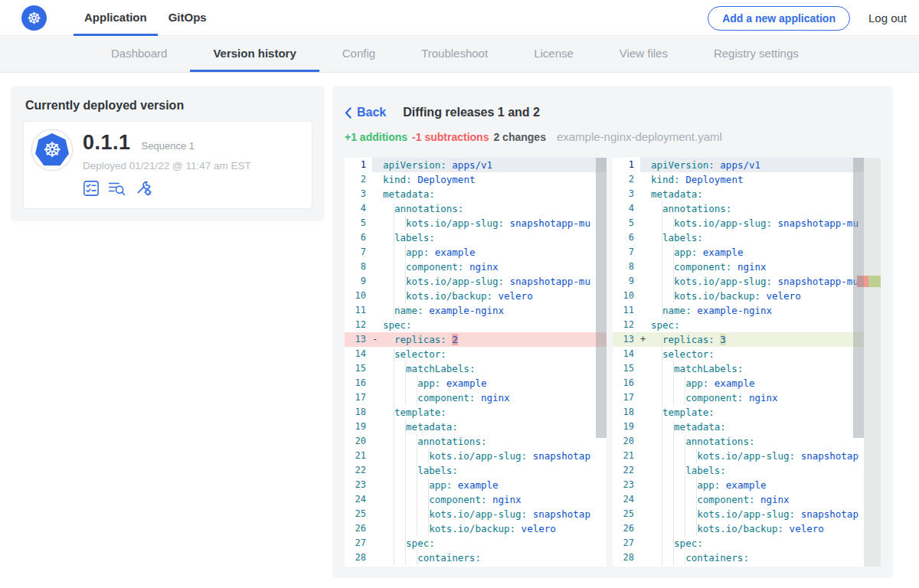 This screenshot has height=588, width=919. I want to click on diff-line: 12spec:, so click(747, 325).